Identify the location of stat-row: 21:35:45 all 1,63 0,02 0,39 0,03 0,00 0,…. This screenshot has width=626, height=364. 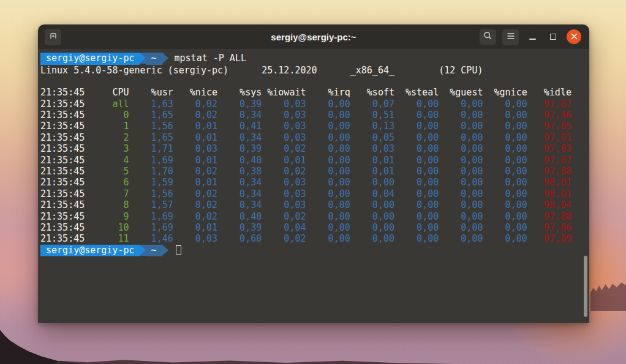
(315, 104).